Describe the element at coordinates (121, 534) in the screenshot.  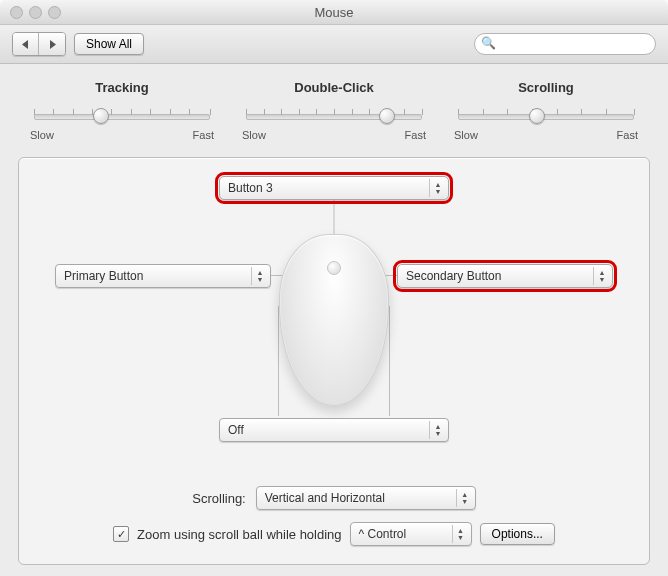
I see `zoom-checkbox: ✓` at that location.